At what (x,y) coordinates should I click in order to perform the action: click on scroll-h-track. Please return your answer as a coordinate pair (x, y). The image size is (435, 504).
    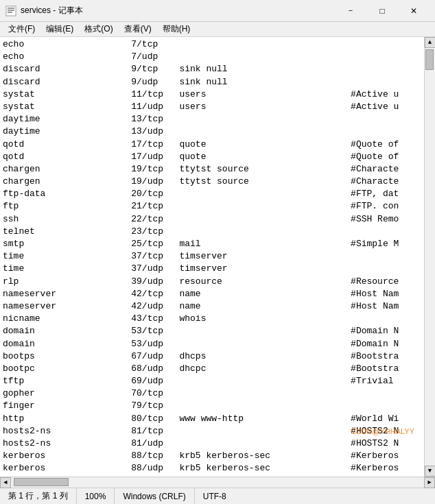
    Looking at the image, I should click on (217, 483).